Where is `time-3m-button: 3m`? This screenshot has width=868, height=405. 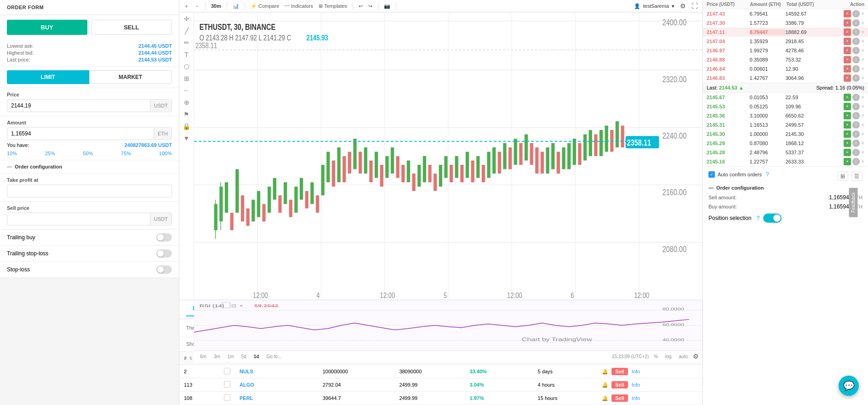
time-3m-button: 3m is located at coordinates (217, 356).